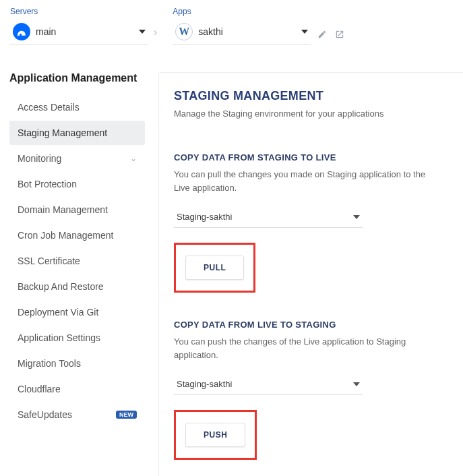  I want to click on chevron-right-icon: ›, so click(155, 32).